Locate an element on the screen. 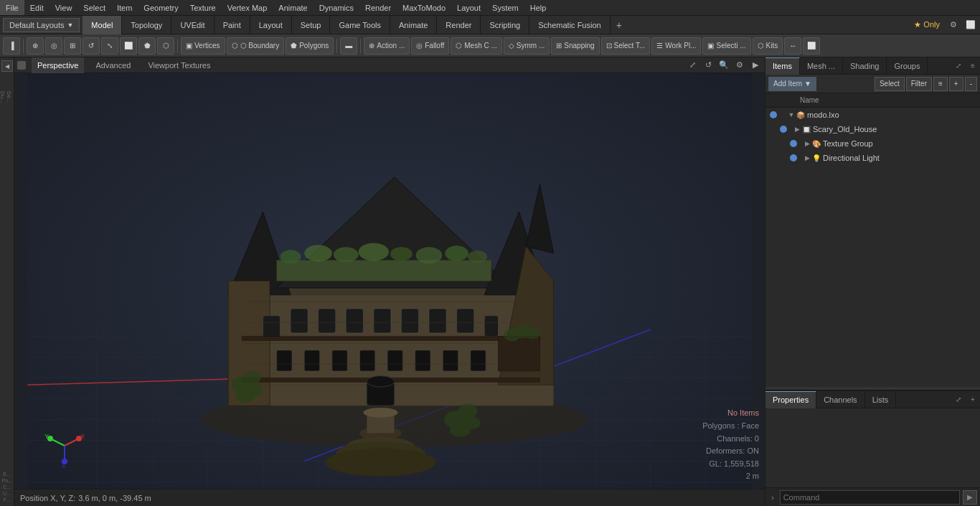 Image resolution: width=980 pixels, height=506 pixels. select-t-button: ⊡ Select T... is located at coordinates (626, 46).